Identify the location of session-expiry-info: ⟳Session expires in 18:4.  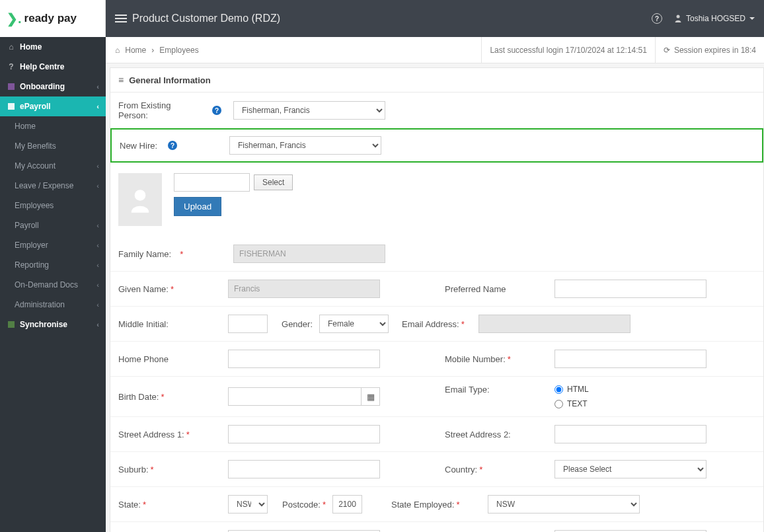
(710, 50).